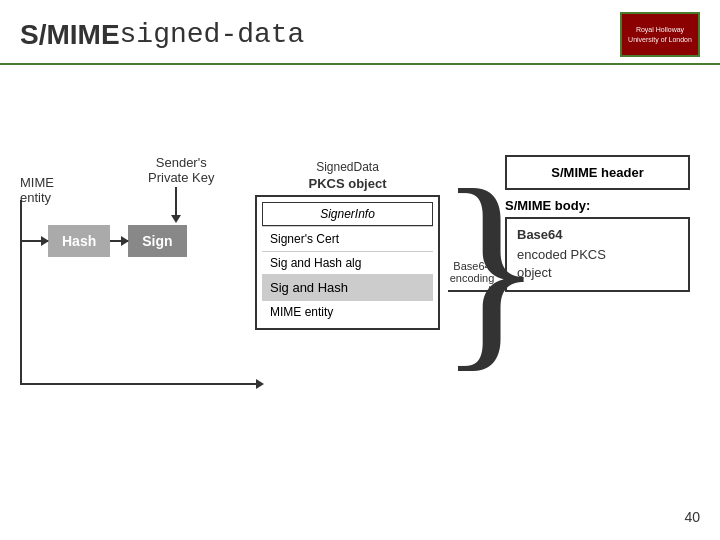  What do you see at coordinates (348, 287) in the screenshot?
I see `sig-hash-box: Sig and Hash` at bounding box center [348, 287].